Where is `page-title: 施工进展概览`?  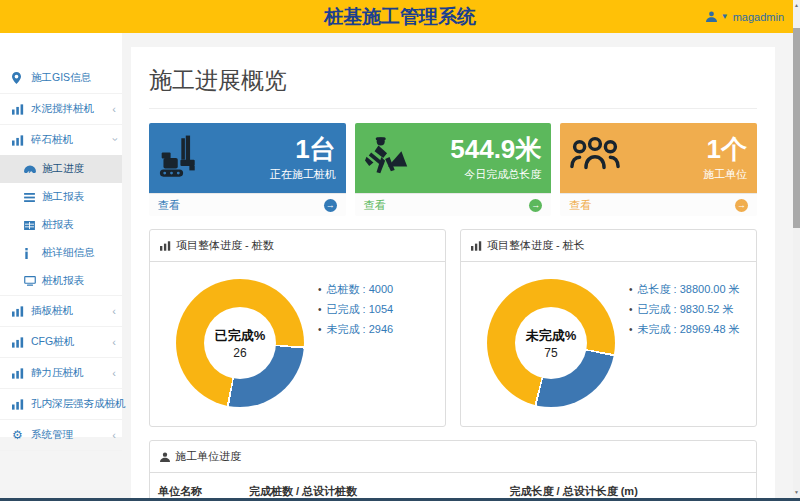 page-title: 施工进展概览 is located at coordinates (453, 80).